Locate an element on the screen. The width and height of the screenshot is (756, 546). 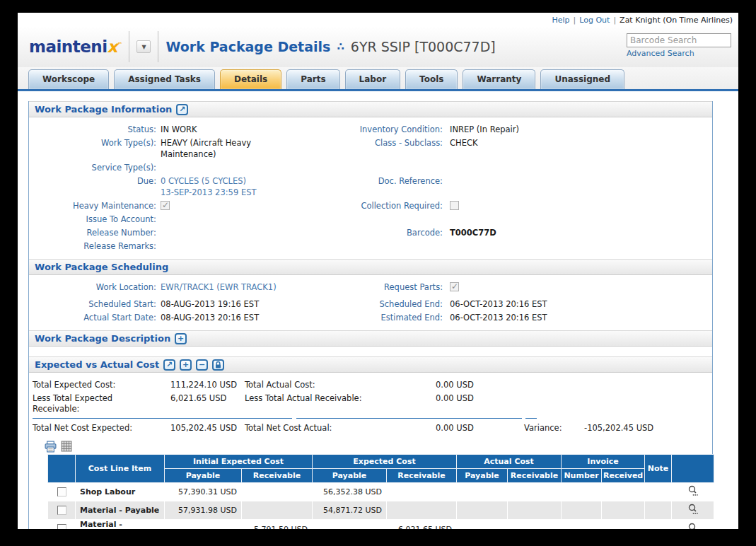
barcode-label: Barcode: is located at coordinates (385, 233).